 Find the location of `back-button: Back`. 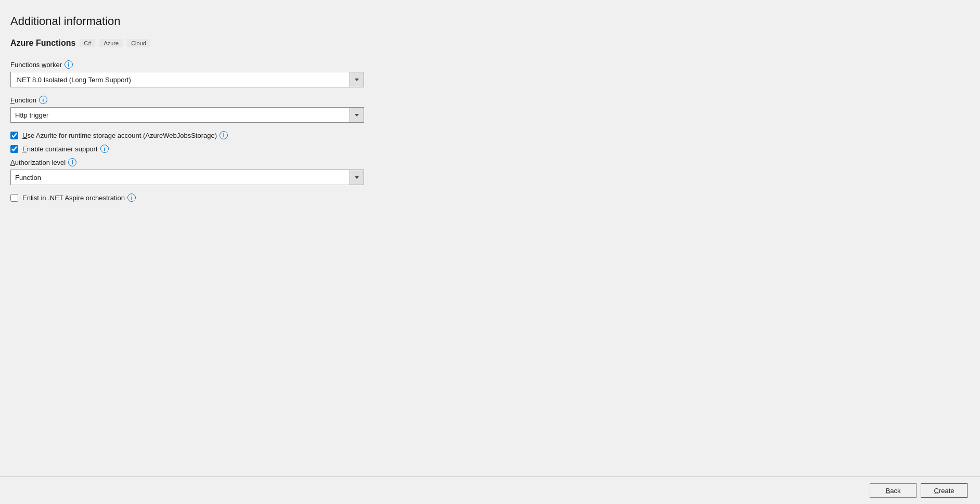

back-button: Back is located at coordinates (893, 490).